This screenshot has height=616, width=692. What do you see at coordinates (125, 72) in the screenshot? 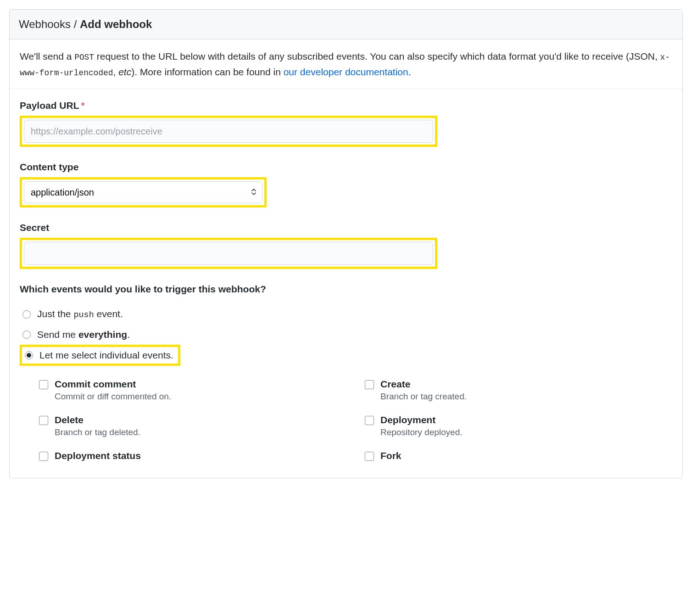
I see `desc-etc: etc` at bounding box center [125, 72].